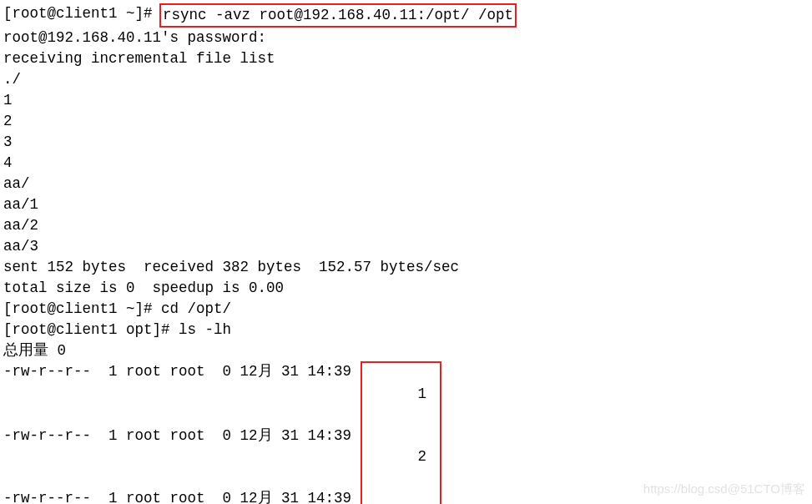  I want to click on prompt-line-1: [root@client1 ~]# rsync -avz root@192.16…, so click(406, 15).